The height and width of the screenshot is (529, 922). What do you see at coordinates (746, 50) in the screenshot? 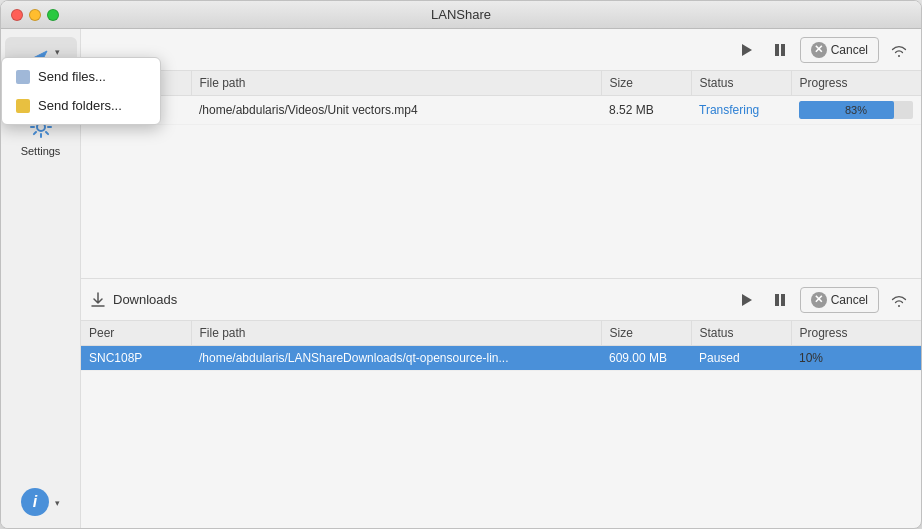
I see `upload-play-button` at bounding box center [746, 50].